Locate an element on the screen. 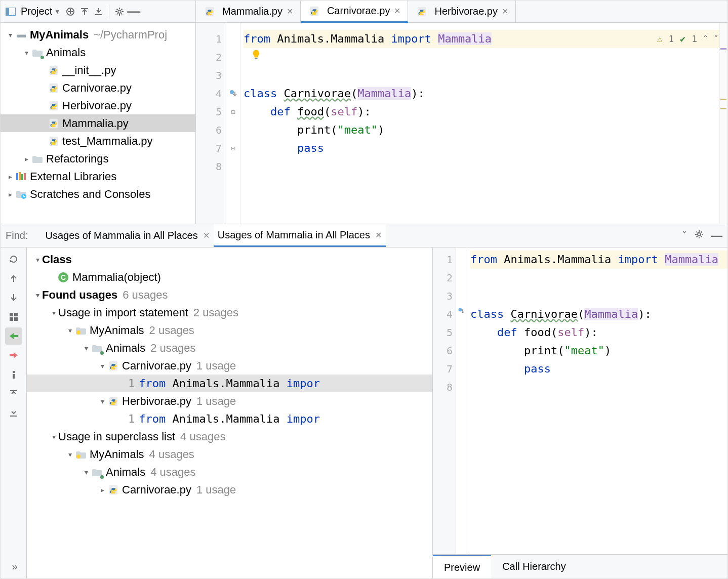 The image size is (728, 579). inspections-widget: ⚠1 ✔1 ˄ ˅ is located at coordinates (687, 39).